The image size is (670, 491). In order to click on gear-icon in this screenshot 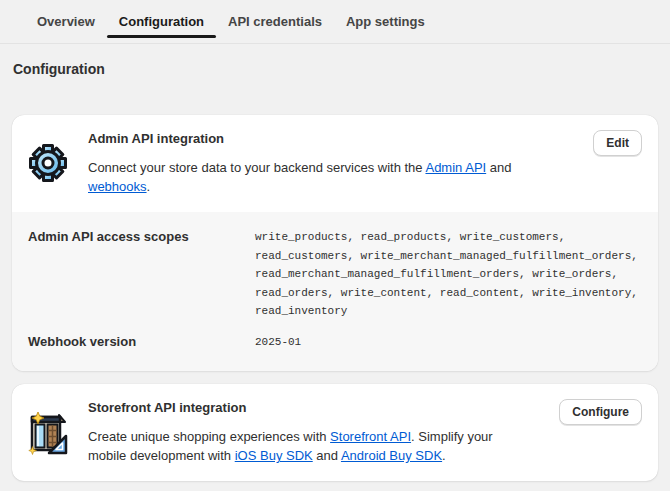, I will do `click(48, 163)`.